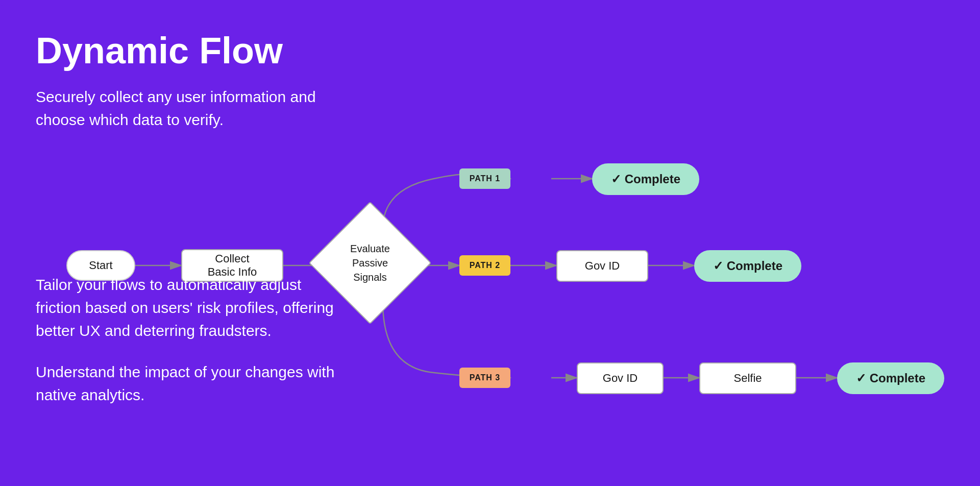  Describe the element at coordinates (185, 307) in the screenshot. I see `description-text-1: Tailor your flows to automatically adjus…` at that location.